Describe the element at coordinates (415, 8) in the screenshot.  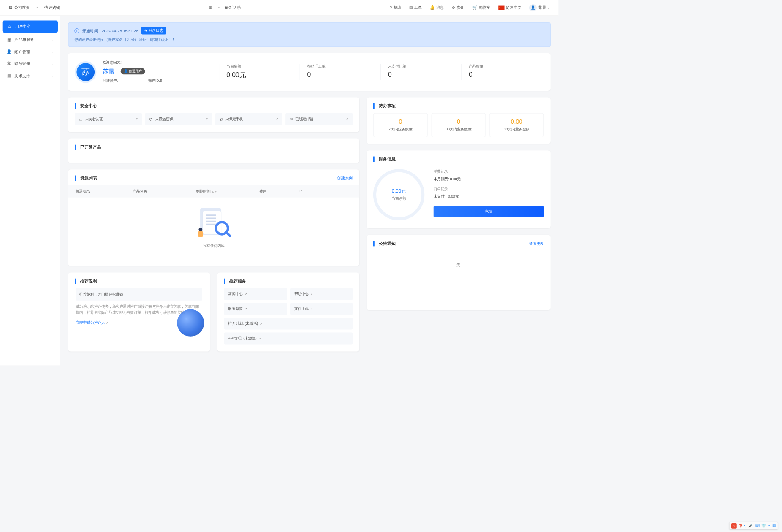
I see `tickets-link: ▤工单` at that location.